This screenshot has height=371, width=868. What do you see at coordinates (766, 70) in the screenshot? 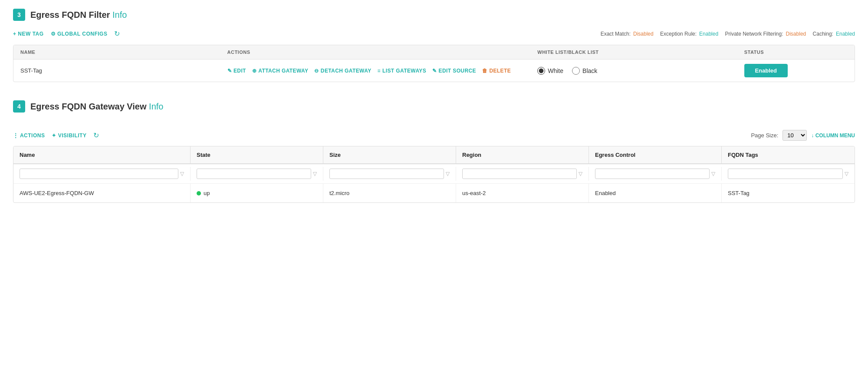
I see `enabled-button: Enabled` at bounding box center [766, 70].